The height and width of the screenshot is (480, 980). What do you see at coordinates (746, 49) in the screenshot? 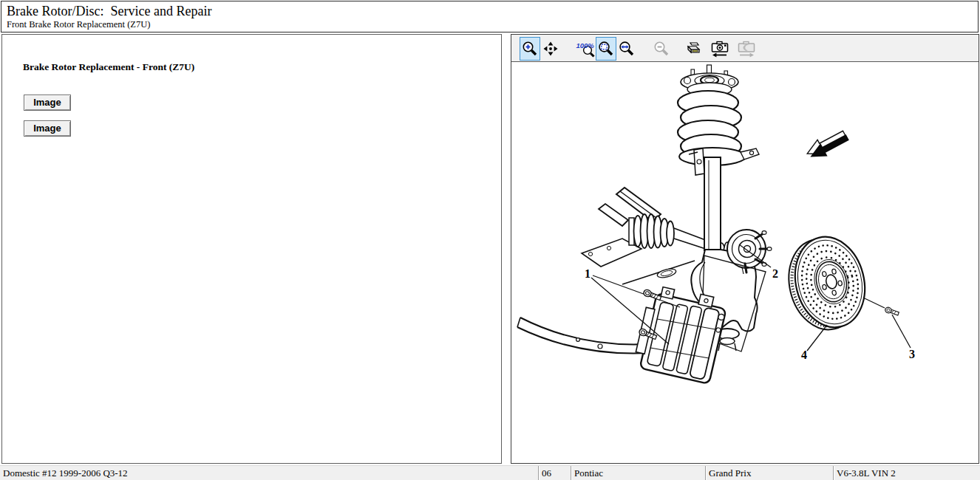
I see `next-image-button` at bounding box center [746, 49].